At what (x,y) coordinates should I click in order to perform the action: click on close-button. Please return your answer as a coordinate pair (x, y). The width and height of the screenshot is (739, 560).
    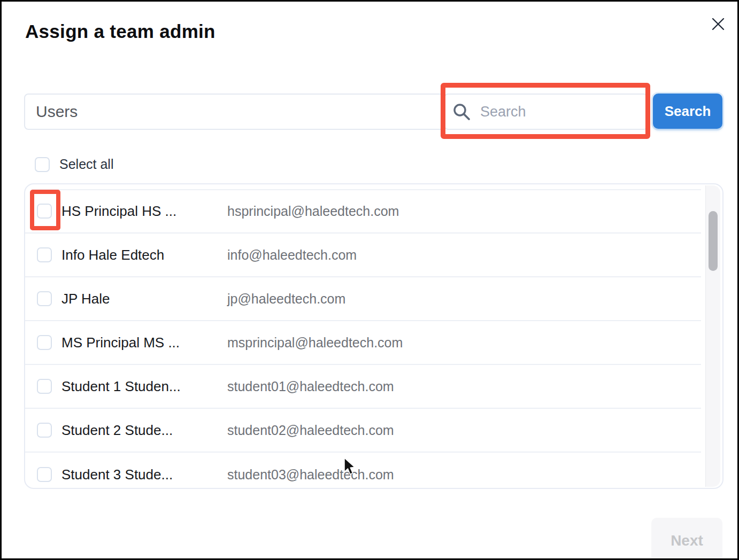
    Looking at the image, I should click on (718, 25).